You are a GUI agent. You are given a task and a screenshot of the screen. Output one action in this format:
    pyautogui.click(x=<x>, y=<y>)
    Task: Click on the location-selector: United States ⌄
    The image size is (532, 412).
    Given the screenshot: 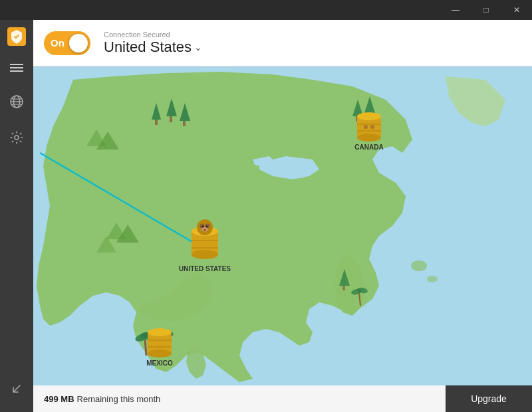 What is the action you would take?
    pyautogui.click(x=153, y=47)
    